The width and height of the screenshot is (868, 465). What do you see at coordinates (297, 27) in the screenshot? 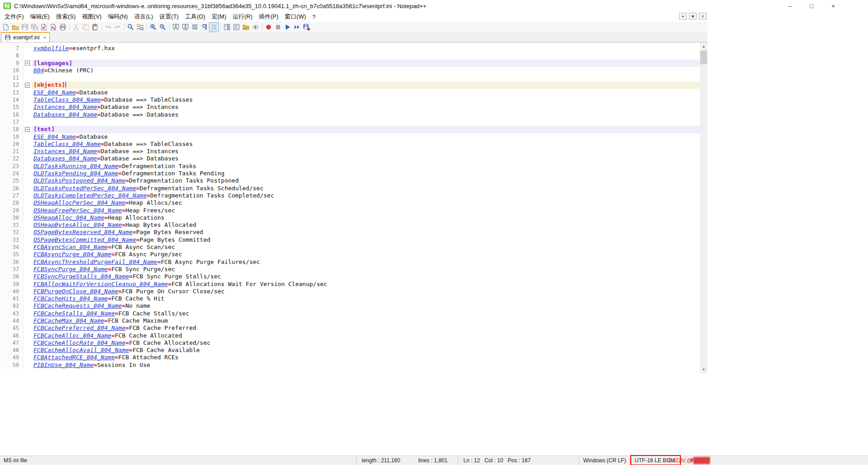
I see `run-macro-multiple-icon` at bounding box center [297, 27].